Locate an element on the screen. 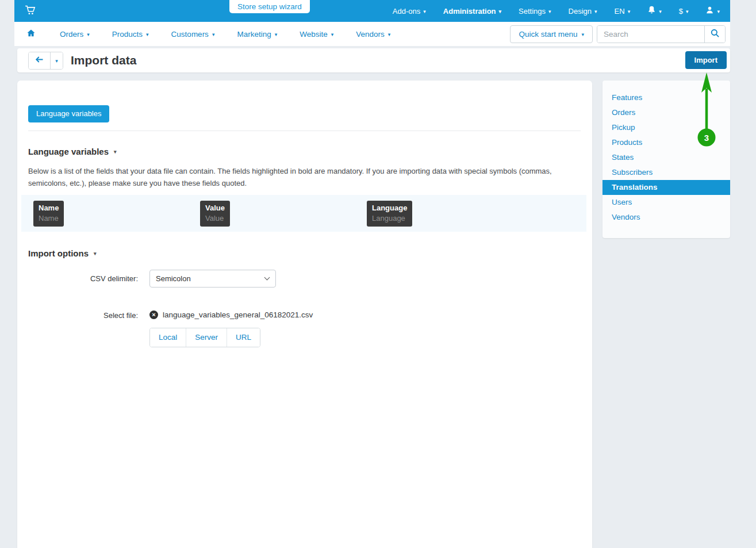 This screenshot has width=756, height=548. search-bar is located at coordinates (661, 35).